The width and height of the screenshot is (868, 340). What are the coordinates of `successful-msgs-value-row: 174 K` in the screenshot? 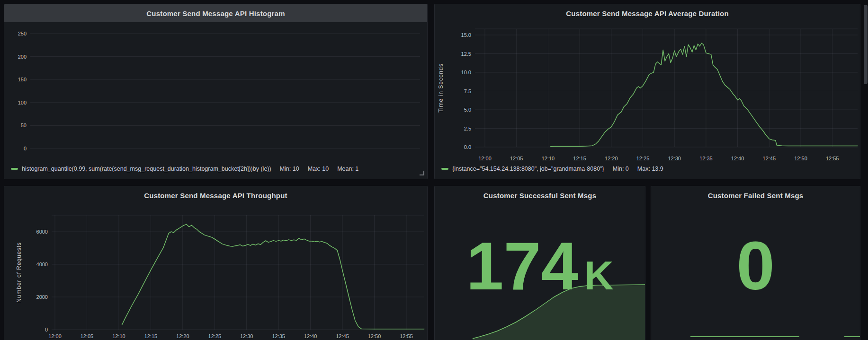 It's located at (540, 266).